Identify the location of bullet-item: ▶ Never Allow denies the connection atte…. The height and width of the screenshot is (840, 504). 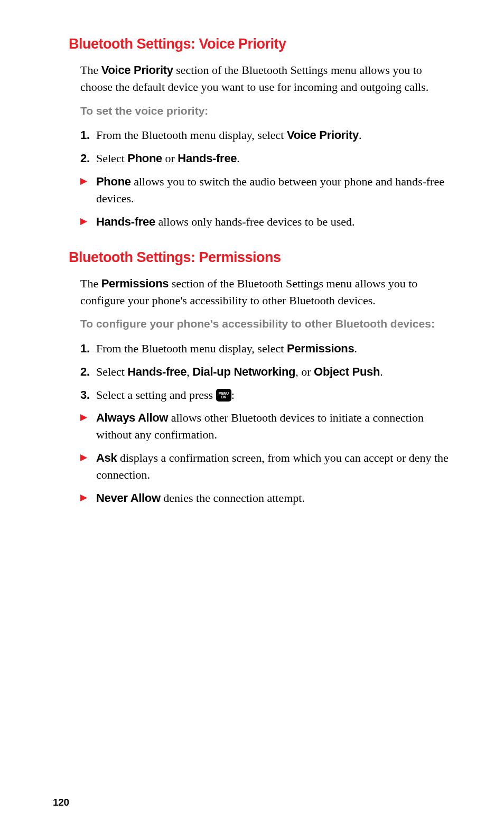
(266, 498).